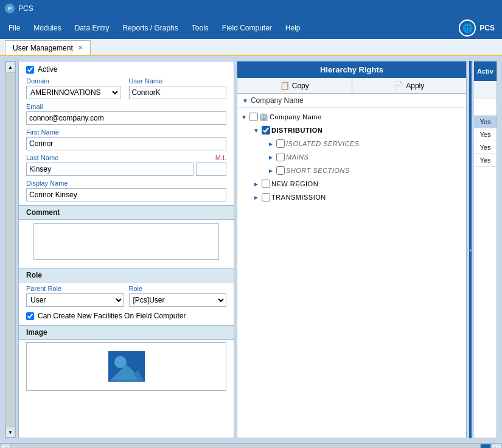 Image resolution: width=502 pixels, height=448 pixels. I want to click on active-checkbox, so click(30, 69).